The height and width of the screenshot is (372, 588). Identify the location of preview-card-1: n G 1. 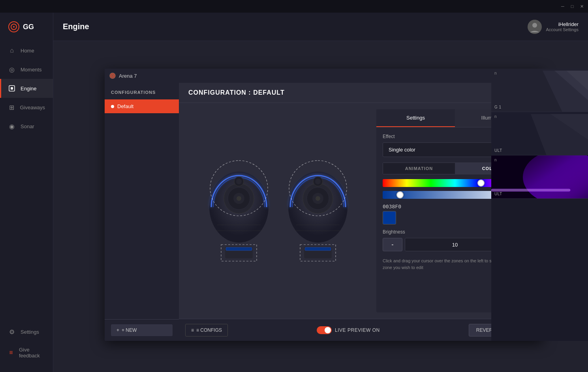
(539, 90).